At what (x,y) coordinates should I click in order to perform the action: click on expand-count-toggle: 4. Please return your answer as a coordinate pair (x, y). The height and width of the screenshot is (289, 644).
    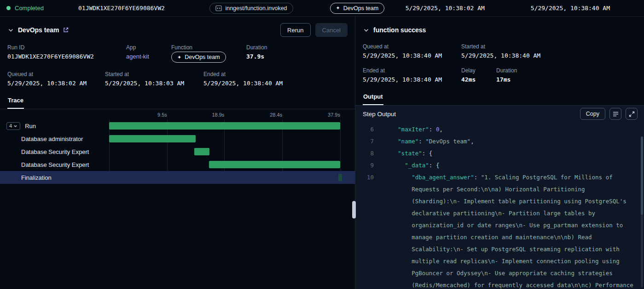
    Looking at the image, I should click on (13, 126).